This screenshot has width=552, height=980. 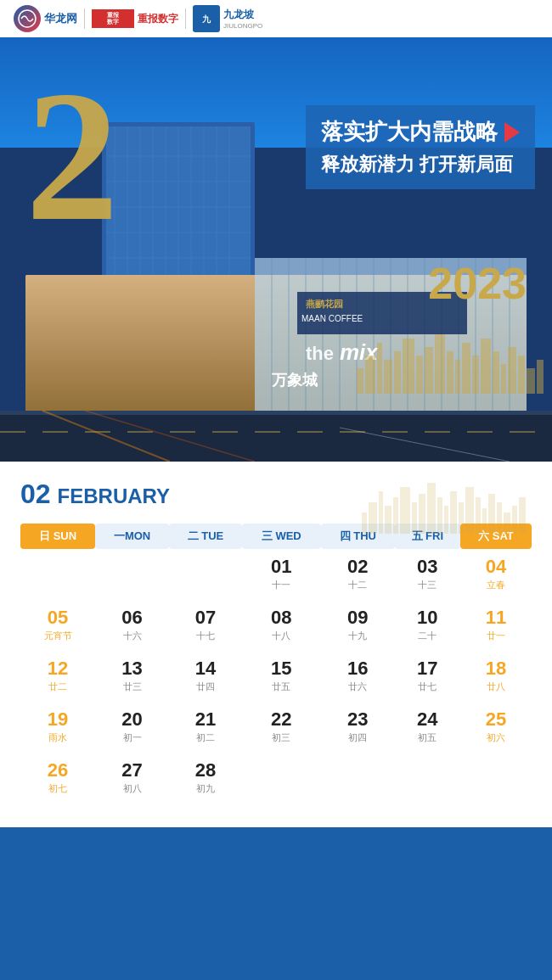 I want to click on header-mon: 一MON, so click(x=132, y=536).